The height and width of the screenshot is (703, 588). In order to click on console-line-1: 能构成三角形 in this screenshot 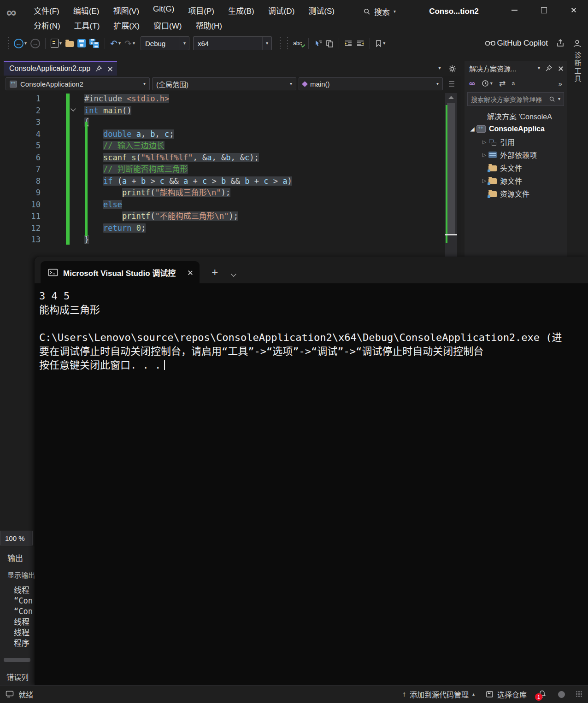, I will do `click(313, 310)`.